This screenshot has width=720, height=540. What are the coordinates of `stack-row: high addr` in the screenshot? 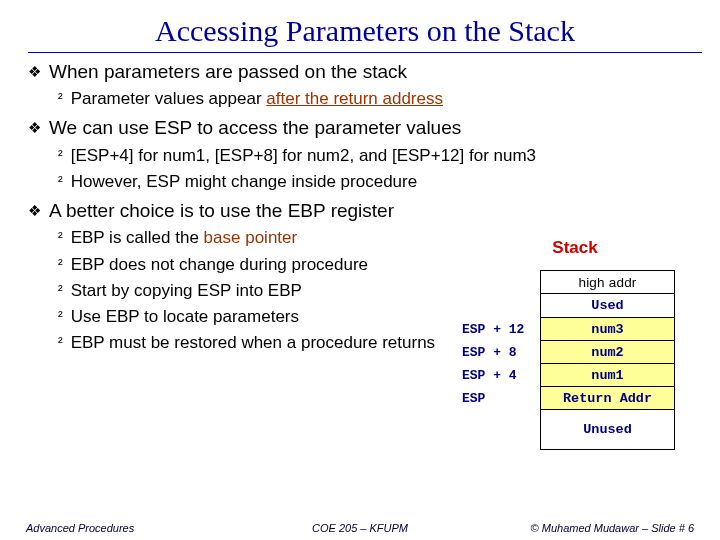 It's located at (575, 282).